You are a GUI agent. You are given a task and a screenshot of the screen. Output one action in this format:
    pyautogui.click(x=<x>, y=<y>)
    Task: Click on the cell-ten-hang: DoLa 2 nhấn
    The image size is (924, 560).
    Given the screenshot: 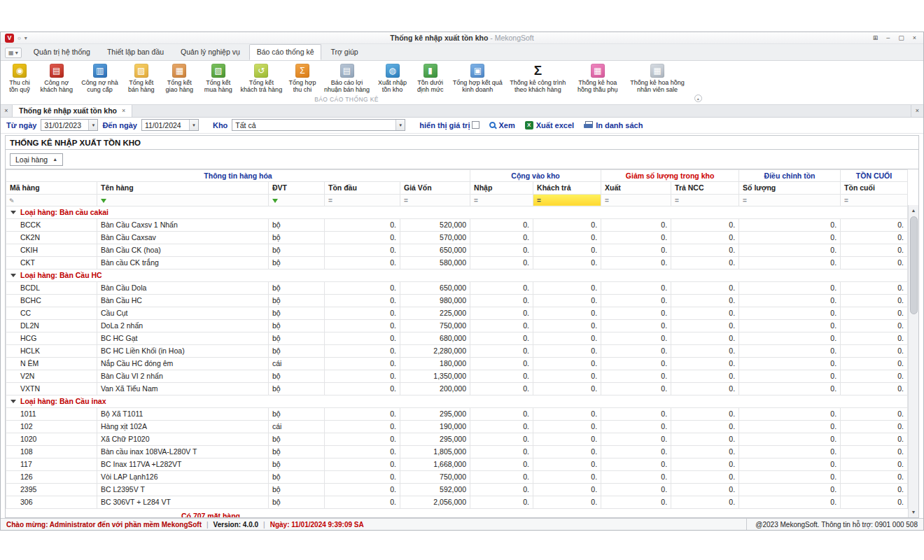 What is the action you would take?
    pyautogui.click(x=183, y=326)
    